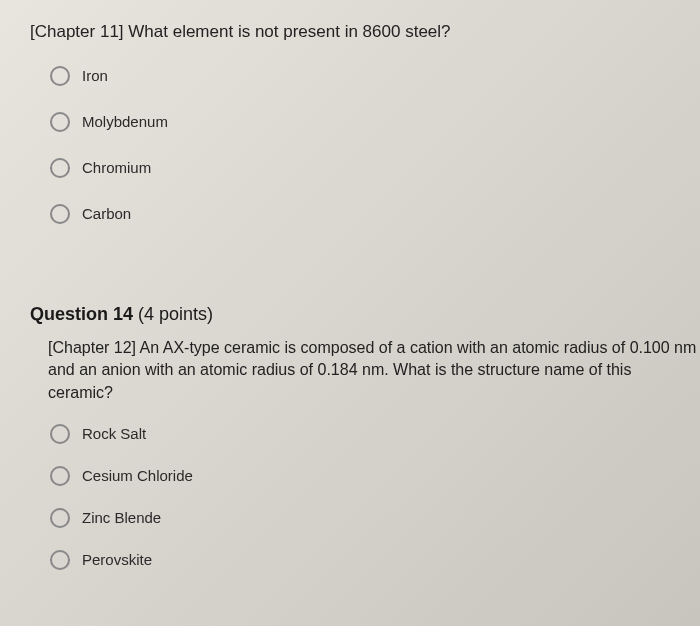  Describe the element at coordinates (176, 314) in the screenshot. I see `question-points: (4 points)` at that location.